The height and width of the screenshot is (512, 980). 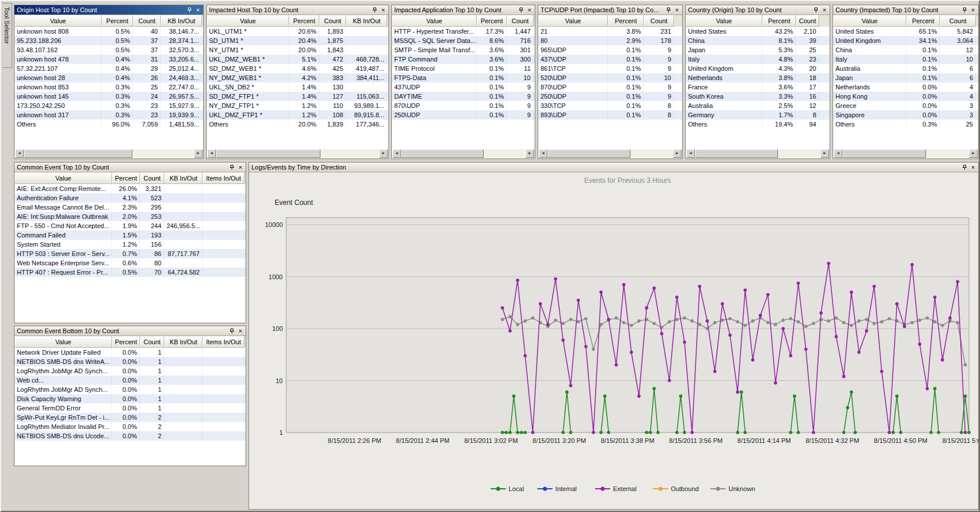 What do you see at coordinates (463, 78) in the screenshot?
I see `table-row: FTPS-Data0.1%10` at bounding box center [463, 78].